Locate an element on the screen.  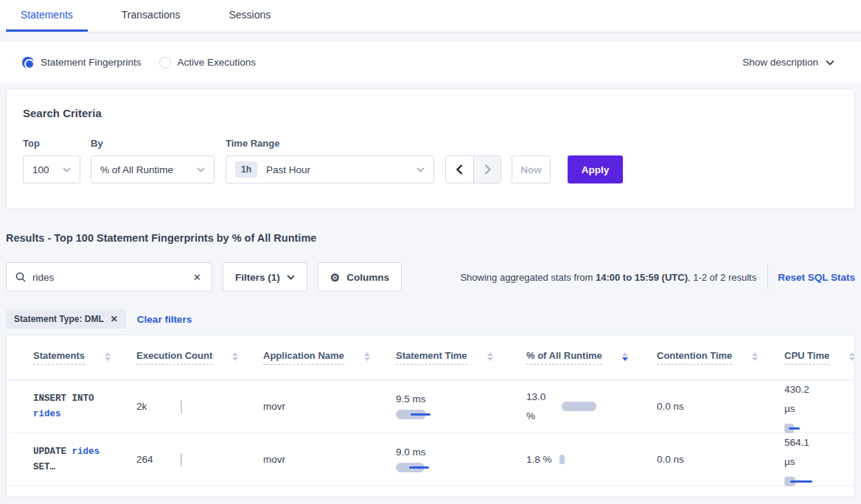
view-toggle-bar: Statement Fingerprints Active Executions… is located at coordinates (430, 62).